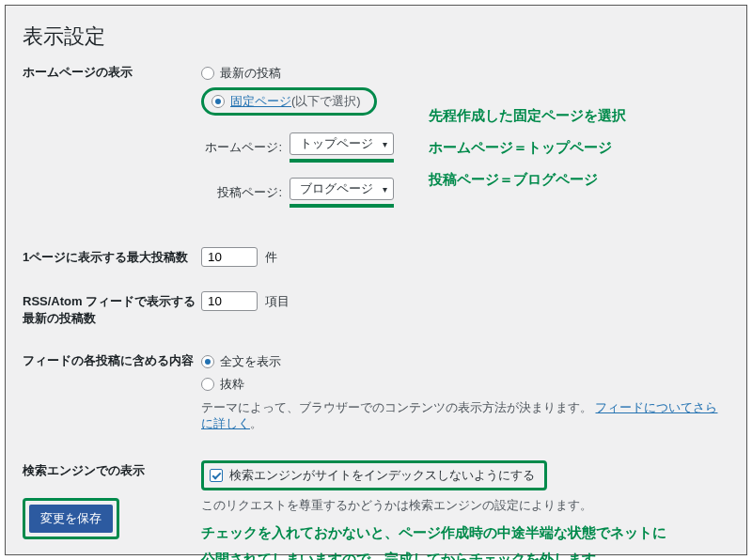 The width and height of the screenshot is (752, 560). I want to click on annotation-search-engine: チェックを入れておかないと、ページ作成時の中途半端な状態でネットに 公開されてし…, so click(465, 539).